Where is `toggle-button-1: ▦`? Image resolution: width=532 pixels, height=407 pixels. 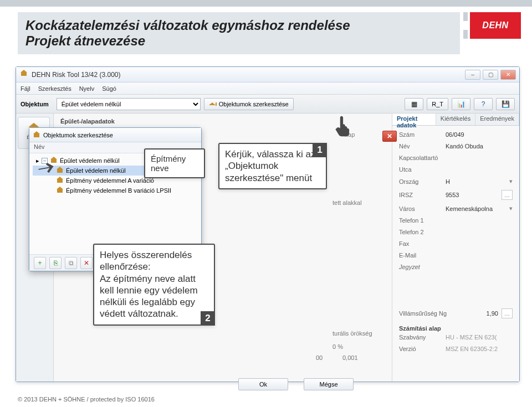 toggle-button-1: ▦ is located at coordinates (414, 104).